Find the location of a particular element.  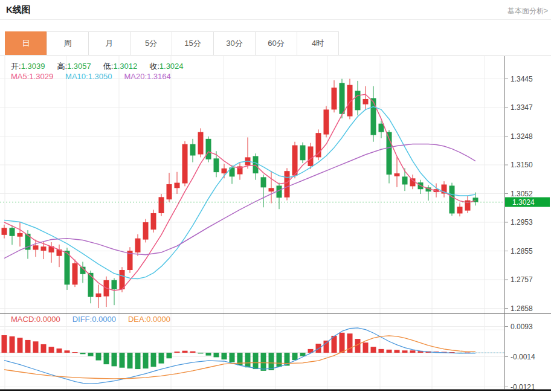

info-label: 开: is located at coordinates (16, 66).